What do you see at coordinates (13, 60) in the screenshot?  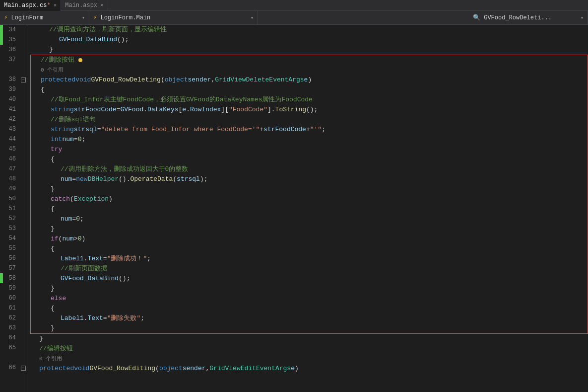 I see `line-row: 37` at bounding box center [13, 60].